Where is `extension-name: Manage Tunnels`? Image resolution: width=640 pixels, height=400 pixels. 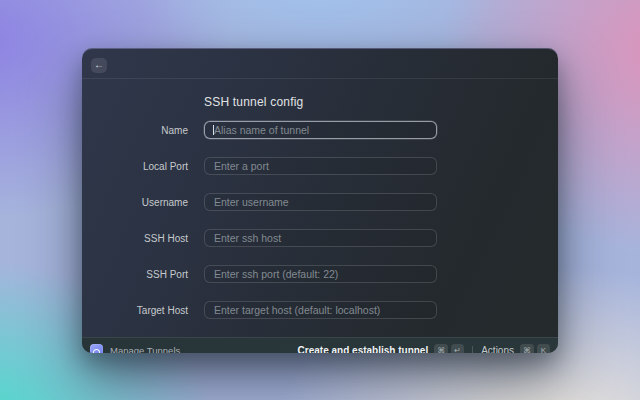
extension-name: Manage Tunnels is located at coordinates (145, 349).